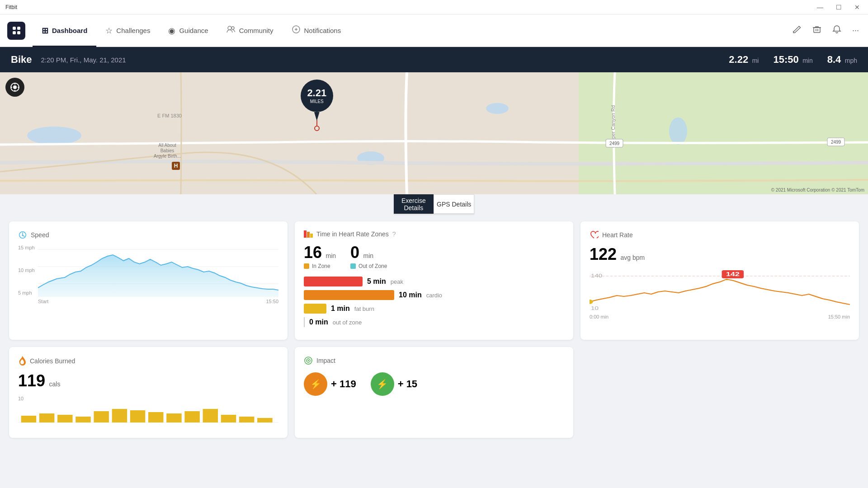  Describe the element at coordinates (434, 295) in the screenshot. I see `zone-bar-cardio: 10 min cardio` at that location.